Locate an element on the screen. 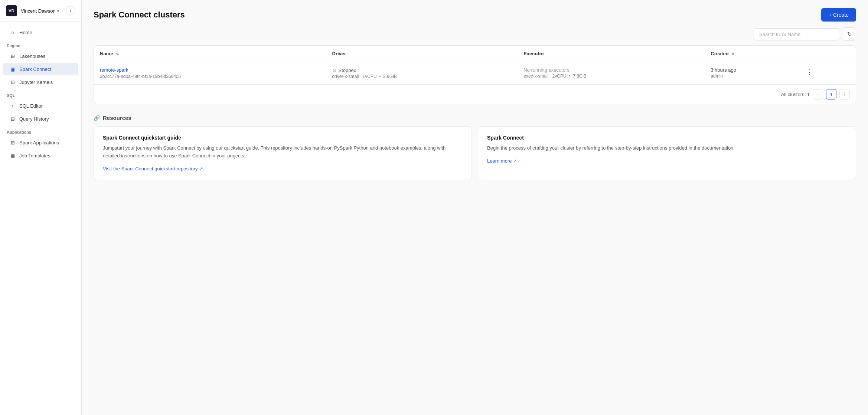 Image resolution: width=868 pixels, height=415 pixels. external-link-icon-2: ↗ is located at coordinates (515, 161).